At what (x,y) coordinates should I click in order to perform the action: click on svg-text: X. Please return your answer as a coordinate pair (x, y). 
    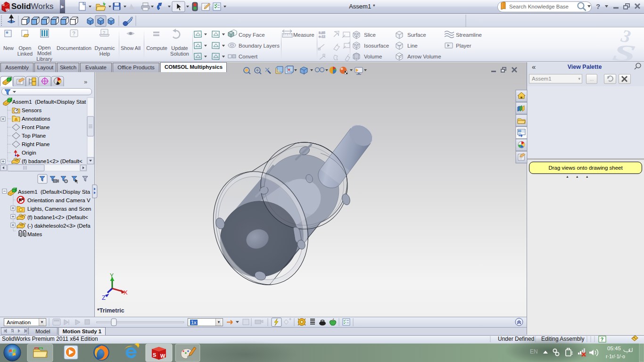
    Looking at the image, I should click on (125, 292).